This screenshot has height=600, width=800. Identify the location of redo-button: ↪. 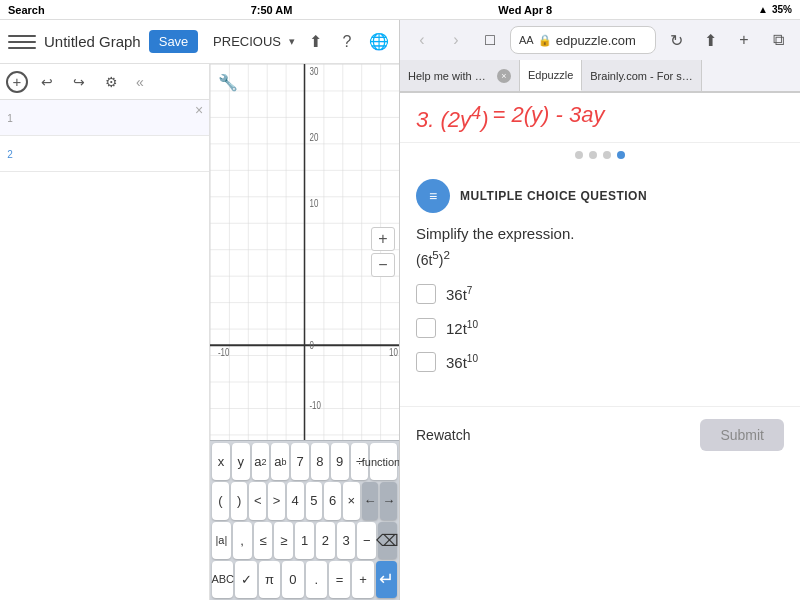
(79, 82).